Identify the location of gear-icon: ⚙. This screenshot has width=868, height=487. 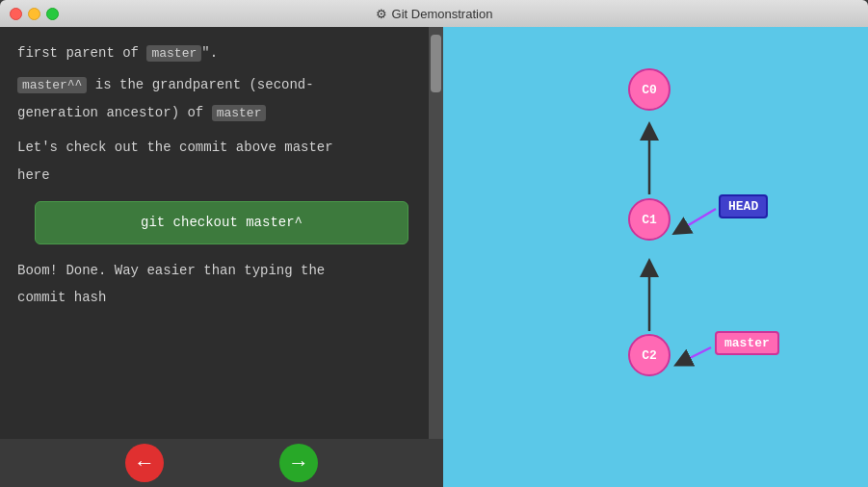
(381, 13).